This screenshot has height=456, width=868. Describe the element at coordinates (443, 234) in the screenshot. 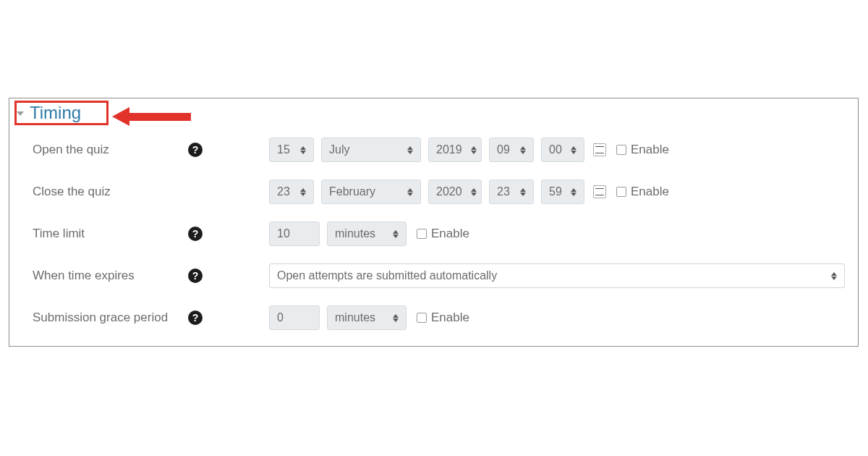

I see `limit-enable: Enable` at that location.